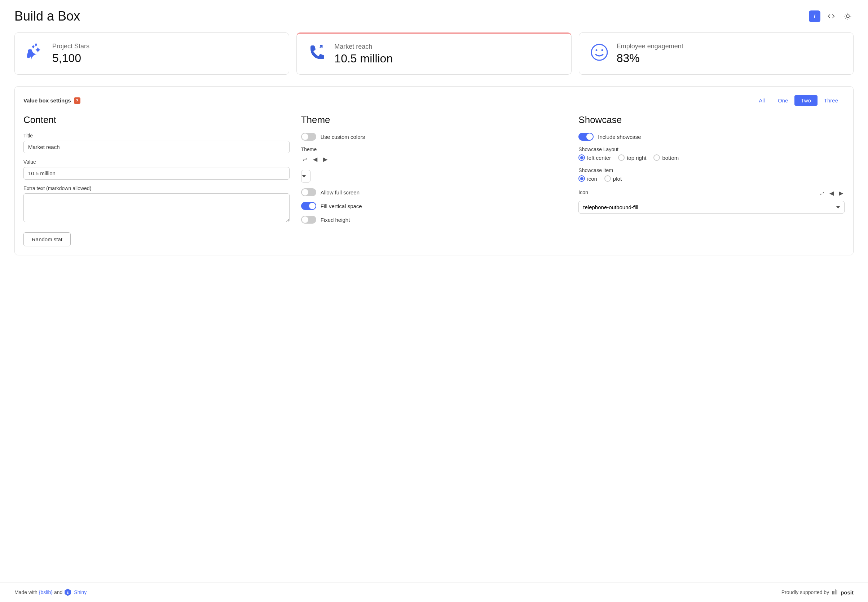 This screenshot has width=868, height=602. I want to click on fill-vertical-toggle, so click(309, 206).